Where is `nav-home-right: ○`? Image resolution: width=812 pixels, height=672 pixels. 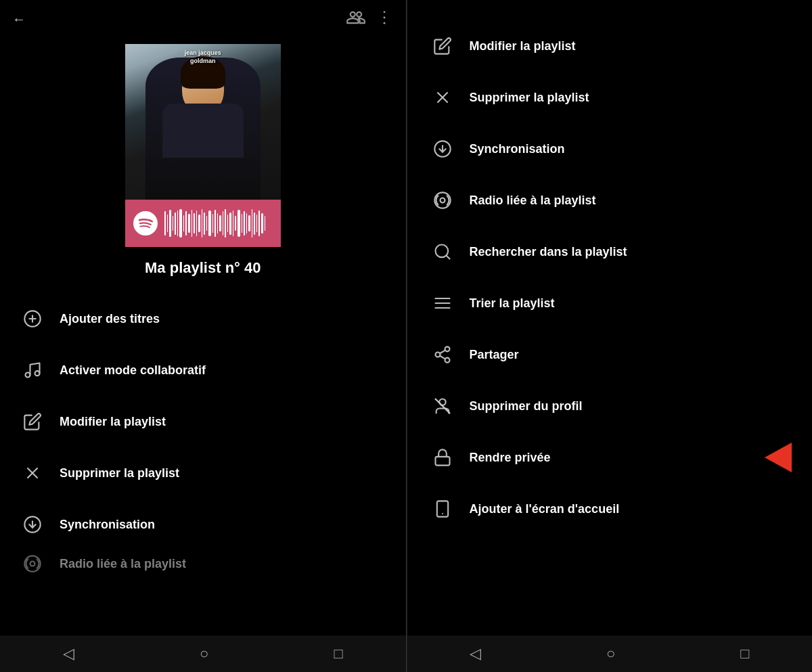
nav-home-right: ○ is located at coordinates (610, 654).